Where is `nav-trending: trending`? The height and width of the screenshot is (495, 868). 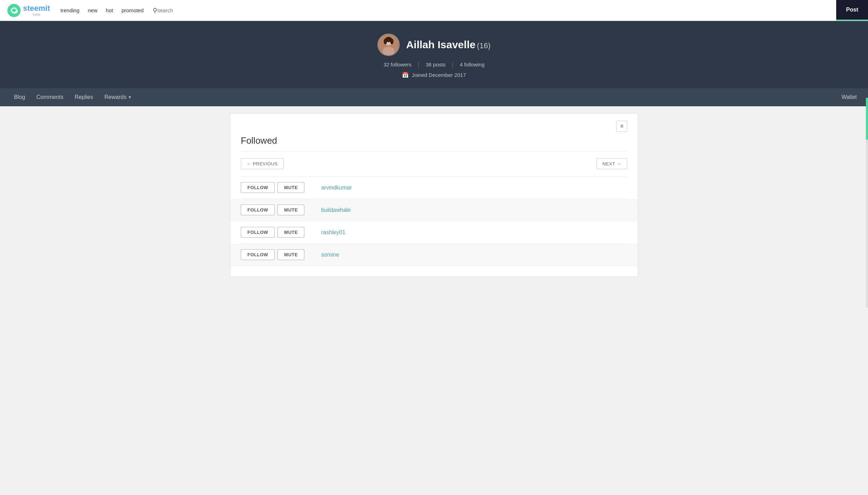 nav-trending: trending is located at coordinates (70, 10).